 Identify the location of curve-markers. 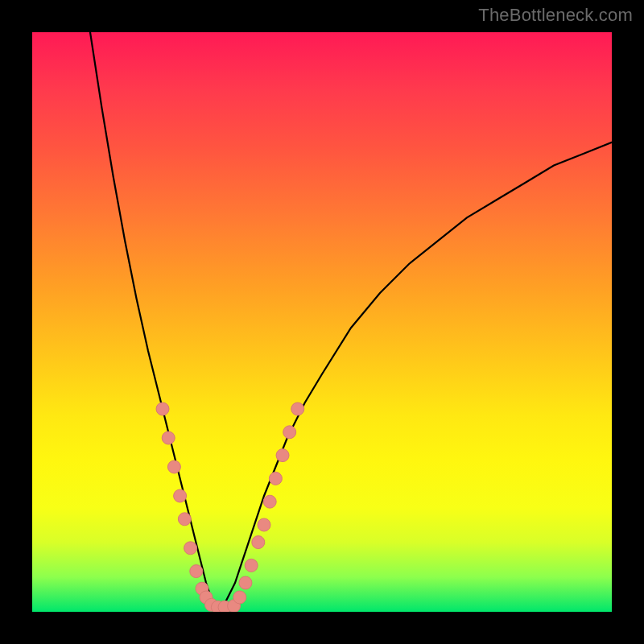
(230, 507).